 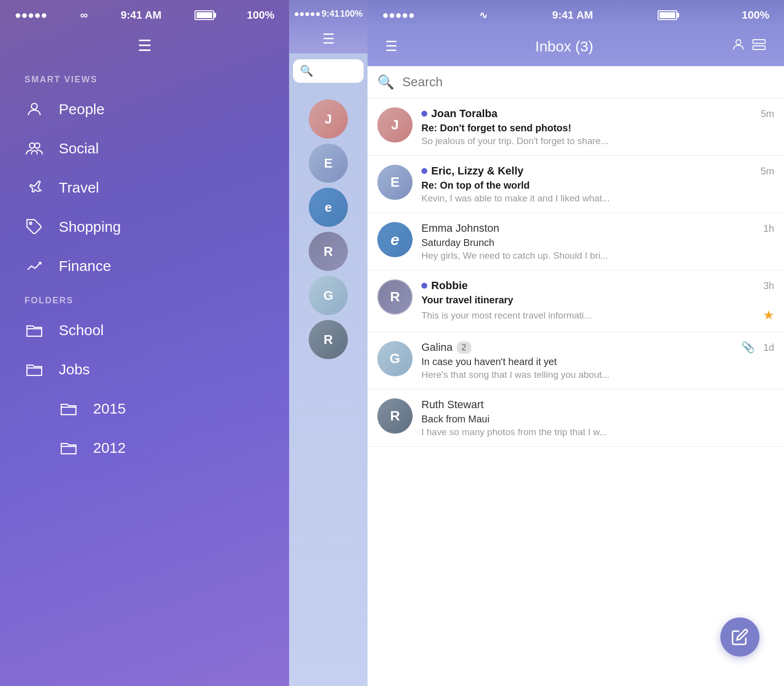 What do you see at coordinates (598, 300) in the screenshot?
I see `subject-robbie: Your travel itinerary` at bounding box center [598, 300].